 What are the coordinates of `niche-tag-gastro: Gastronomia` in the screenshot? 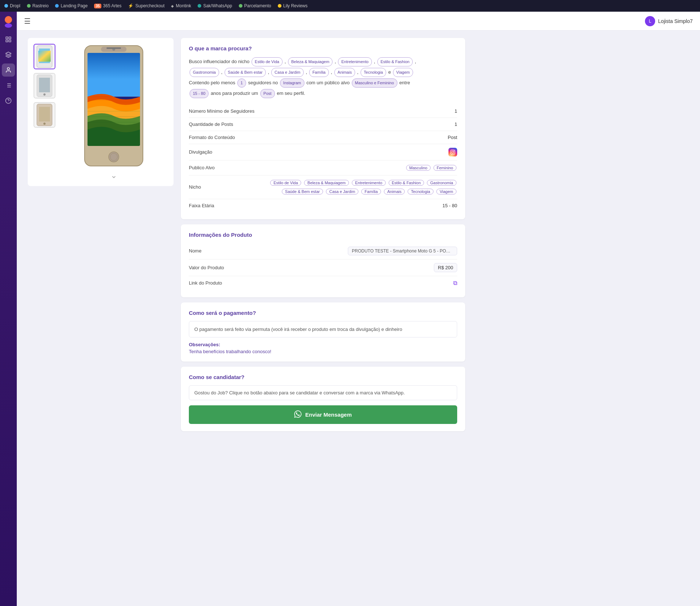 It's located at (204, 72).